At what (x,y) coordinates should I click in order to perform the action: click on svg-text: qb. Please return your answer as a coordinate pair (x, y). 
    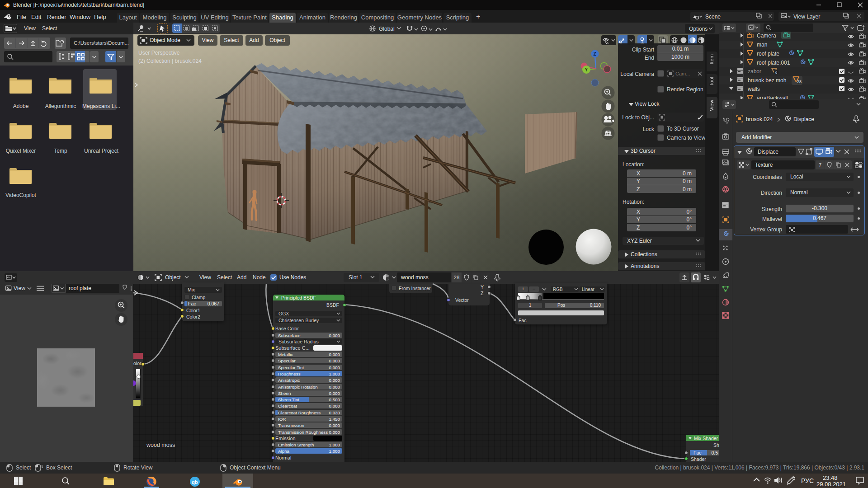
    Looking at the image, I should click on (195, 482).